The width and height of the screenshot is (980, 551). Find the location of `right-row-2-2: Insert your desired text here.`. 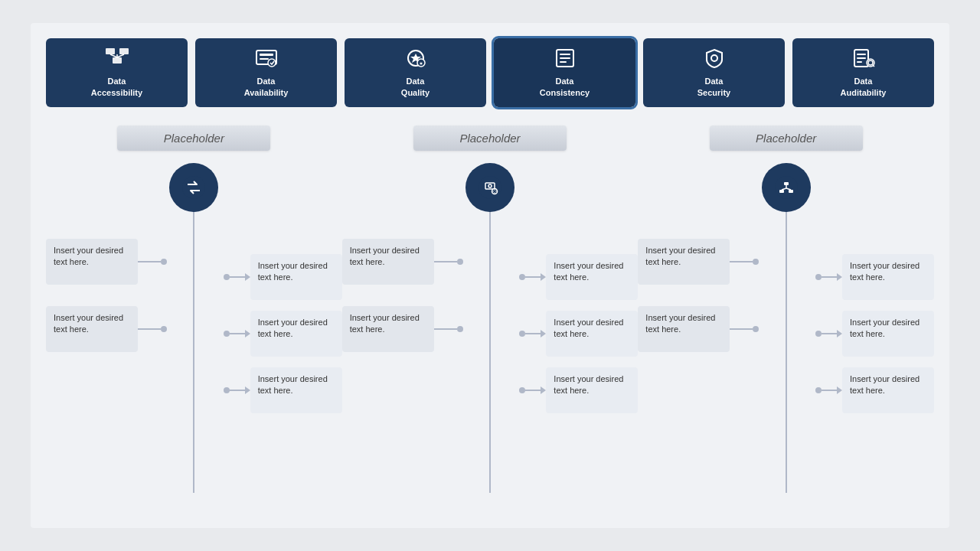

right-row-2-2: Insert your desired text here. is located at coordinates (874, 390).